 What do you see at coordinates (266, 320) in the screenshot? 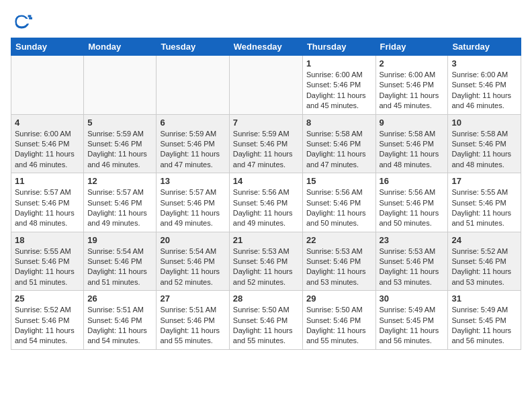
I see `calendar-week-5: 25Sunrise: 5:52 AM Sunset: 5:46 PM Dayli…` at bounding box center [266, 320].